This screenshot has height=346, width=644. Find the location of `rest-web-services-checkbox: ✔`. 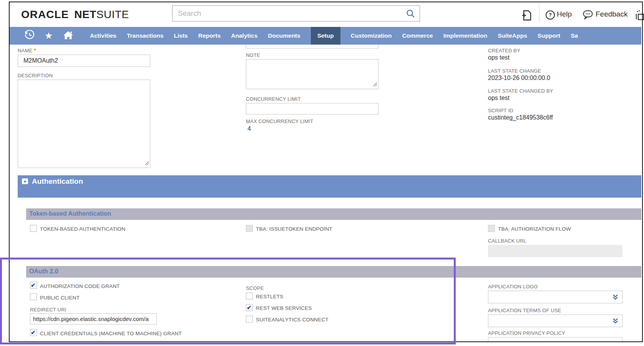

rest-web-services-checkbox: ✔ is located at coordinates (249, 308).